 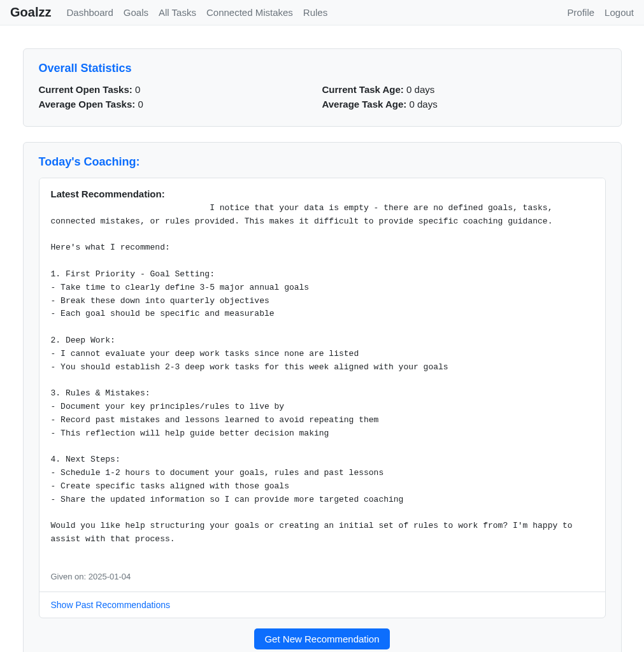 I want to click on stat-avg-age-value: 0 days, so click(x=422, y=104).